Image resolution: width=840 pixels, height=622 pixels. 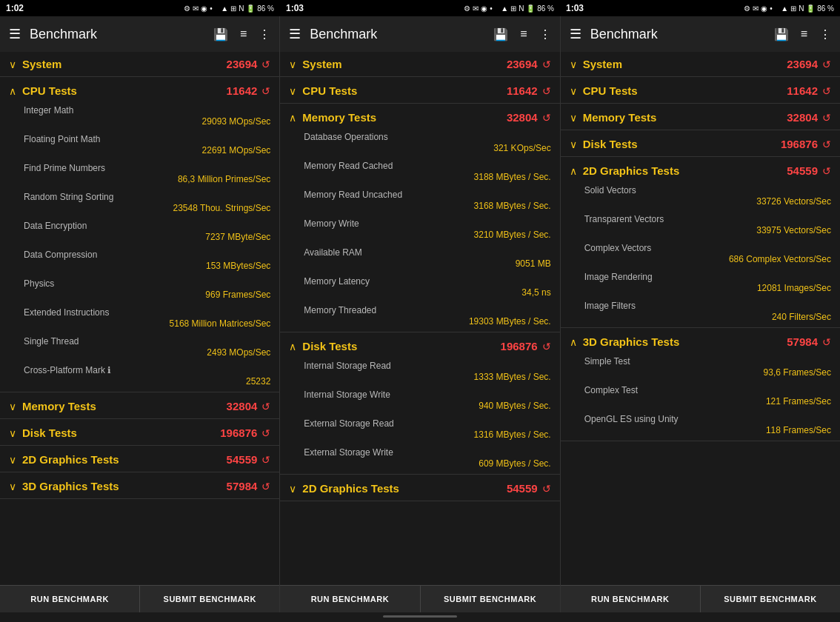 I want to click on chevron-icon-3-4: ∨, so click(x=573, y=144).